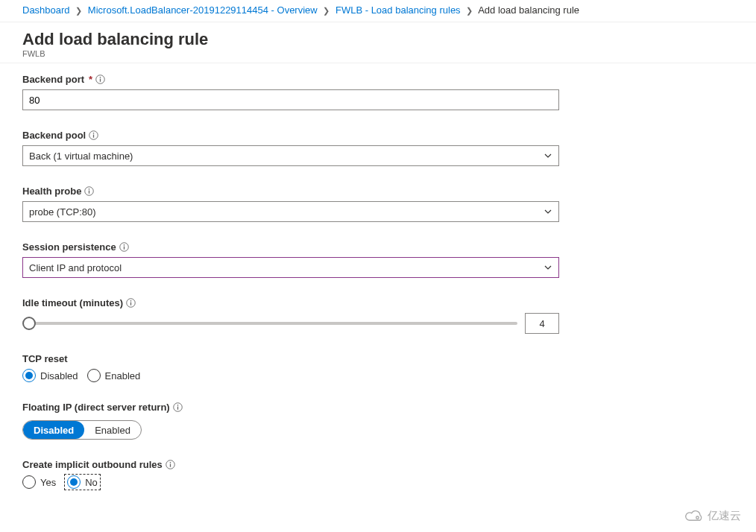 The width and height of the screenshot is (756, 532). I want to click on field-idle-timeout: Idle timeout (minutes) 4, so click(291, 316).